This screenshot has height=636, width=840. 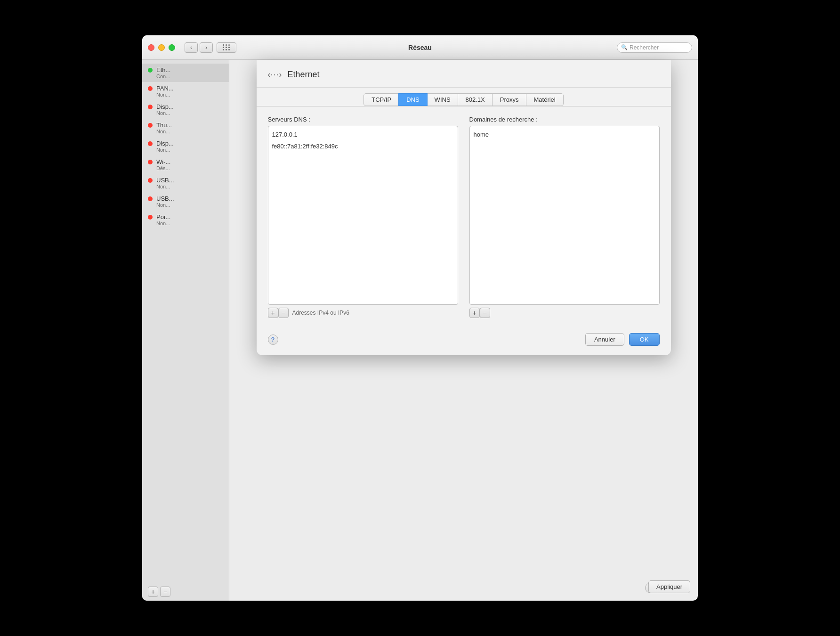 What do you see at coordinates (464, 217) in the screenshot?
I see `dns-grid: Serveurs DNS : 127.0.0.1 fe80::7a81:2ff:…` at bounding box center [464, 217].